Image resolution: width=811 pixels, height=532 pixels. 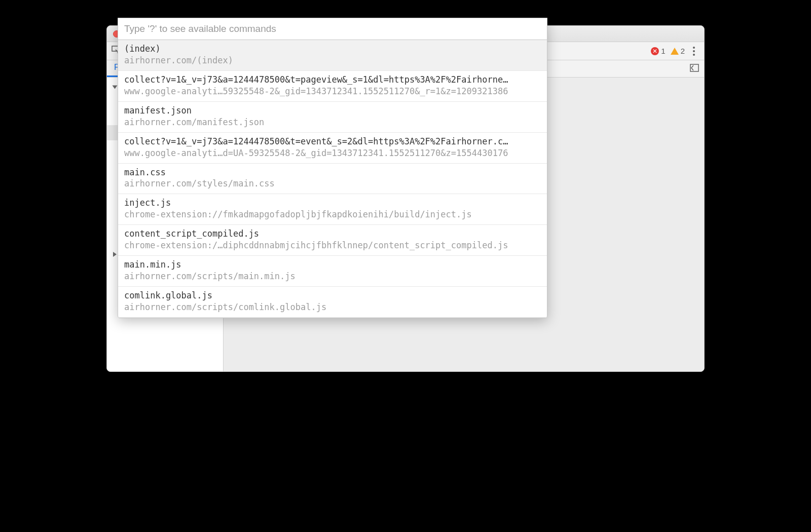 What do you see at coordinates (333, 245) in the screenshot?
I see `palette-item-secondary: chrome-extension:/…diphcddnnabmjcihcjfbh…` at bounding box center [333, 245].